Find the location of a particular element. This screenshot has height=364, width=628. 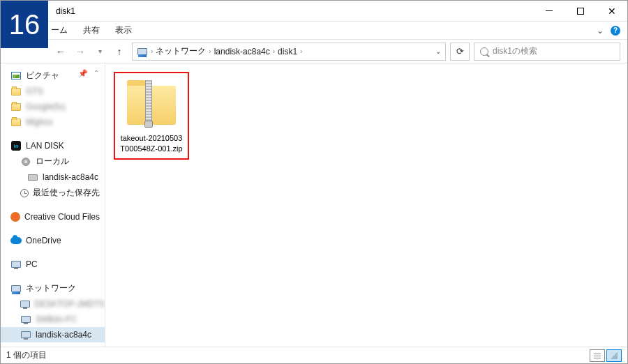

help-icon: ? is located at coordinates (615, 31).